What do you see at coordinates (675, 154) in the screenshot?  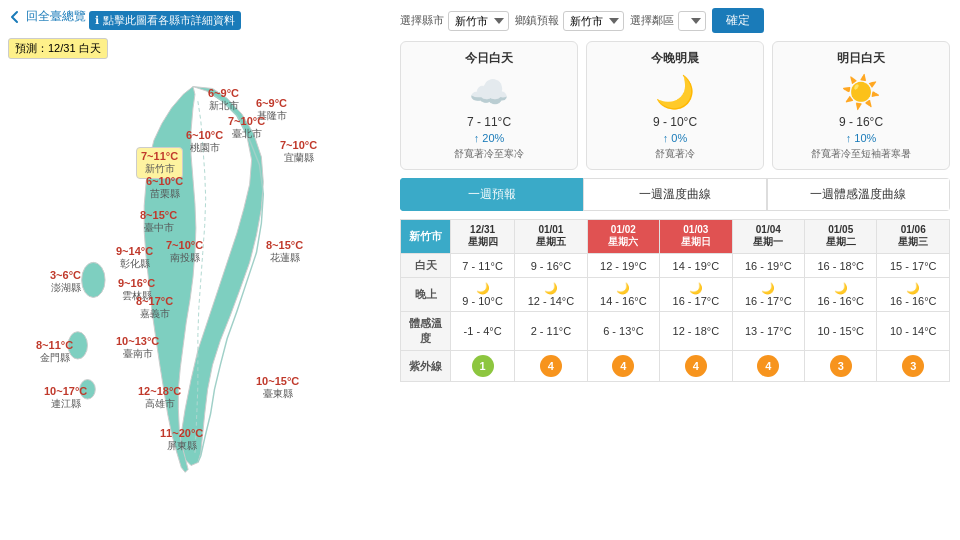 I see `tonight-desc: 舒寬著冷` at bounding box center [675, 154].